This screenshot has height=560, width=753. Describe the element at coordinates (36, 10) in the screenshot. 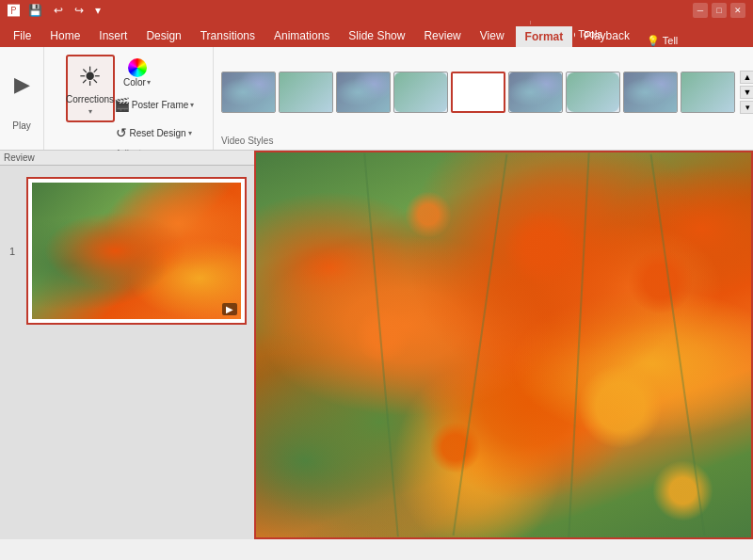

I see `qat-save: 💾` at that location.